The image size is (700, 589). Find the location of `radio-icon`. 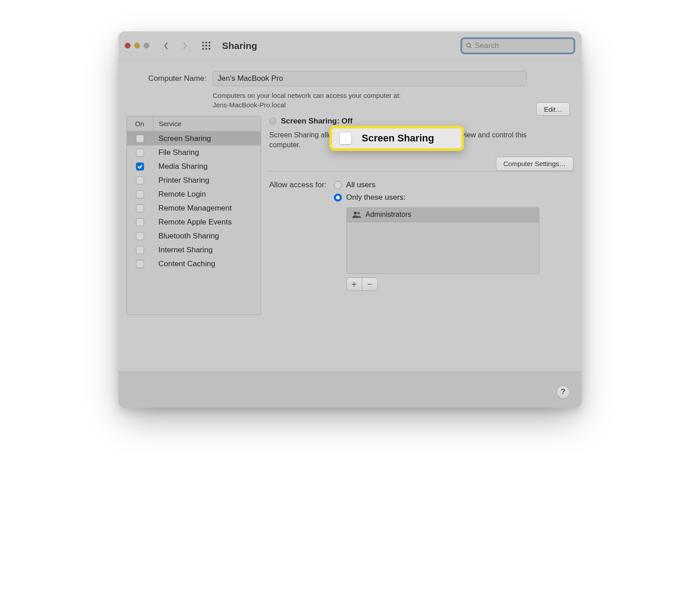

radio-icon is located at coordinates (338, 185).